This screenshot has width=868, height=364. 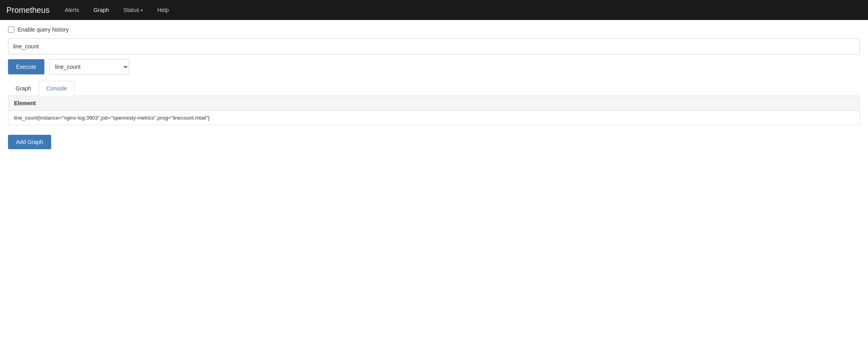 What do you see at coordinates (434, 67) in the screenshot?
I see `execute-row: Execute line_count` at bounding box center [434, 67].